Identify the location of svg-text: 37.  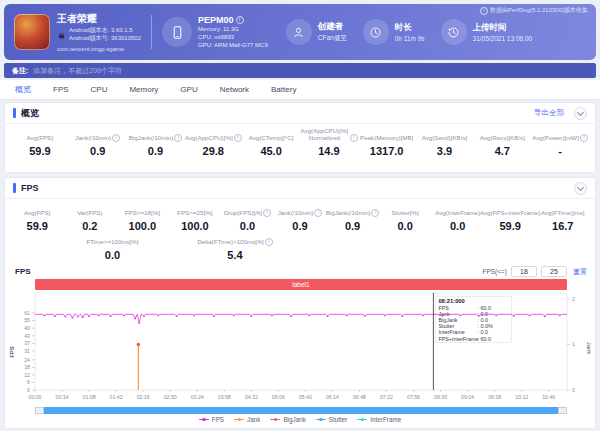
(27, 343).